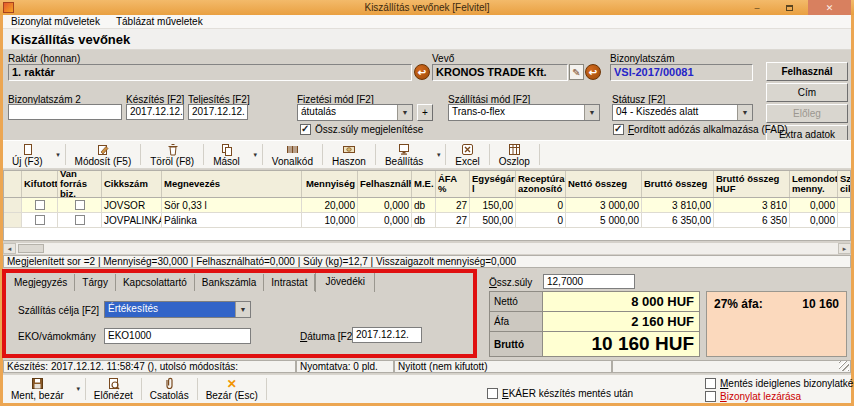 This screenshot has width=854, height=406. What do you see at coordinates (58, 154) in the screenshot?
I see `uj-dropdown-button: ▾` at bounding box center [58, 154].